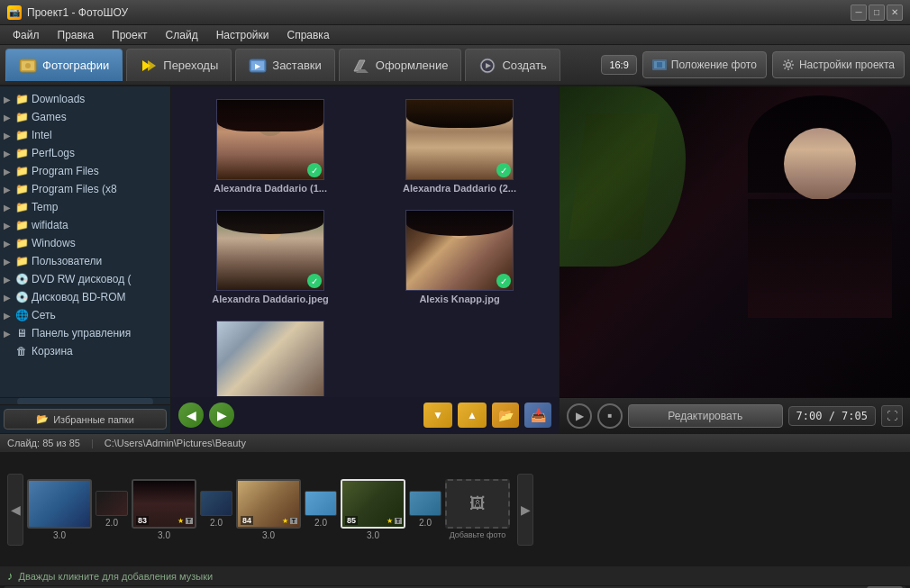 Image resolution: width=910 pixels, height=588 pixels. I want to click on tree-item-program-files-x86: ▶ 📁 Program Files (x8, so click(85, 189).